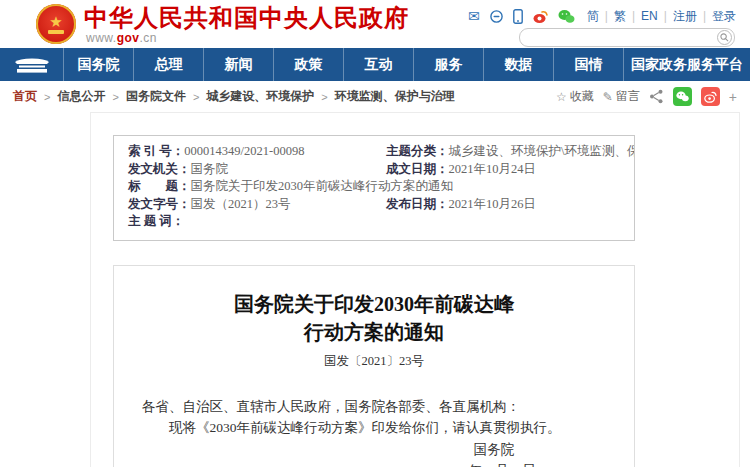 This screenshot has width=750, height=467. Describe the element at coordinates (374, 304) in the screenshot. I see `document-title-line1: 国务院关于印发2030年前碳达峰` at that location.